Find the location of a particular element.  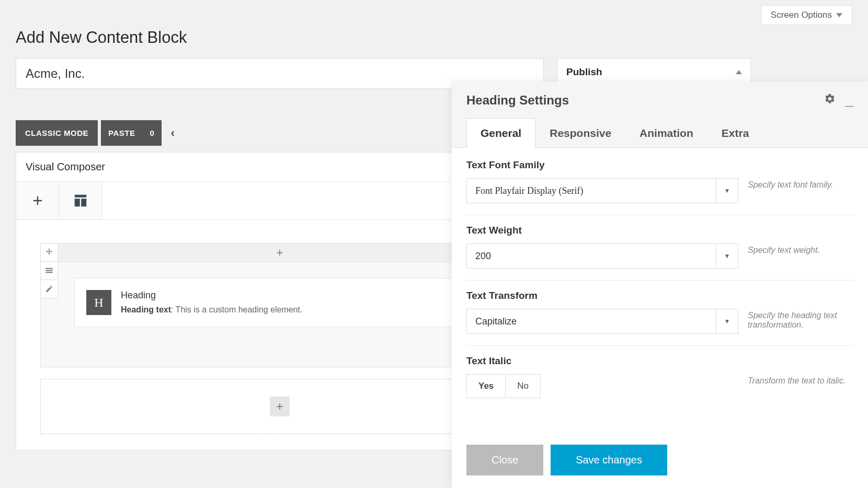

close-button: Close is located at coordinates (505, 447).